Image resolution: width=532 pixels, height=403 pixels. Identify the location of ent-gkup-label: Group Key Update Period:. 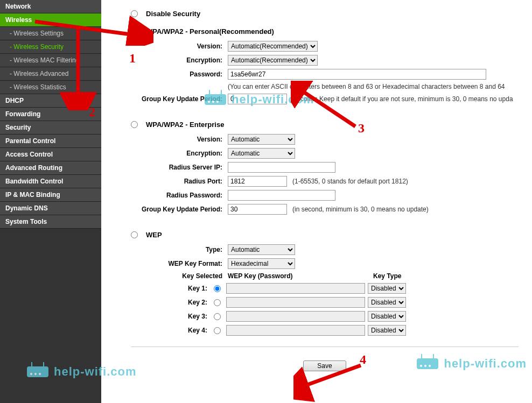
(179, 209).